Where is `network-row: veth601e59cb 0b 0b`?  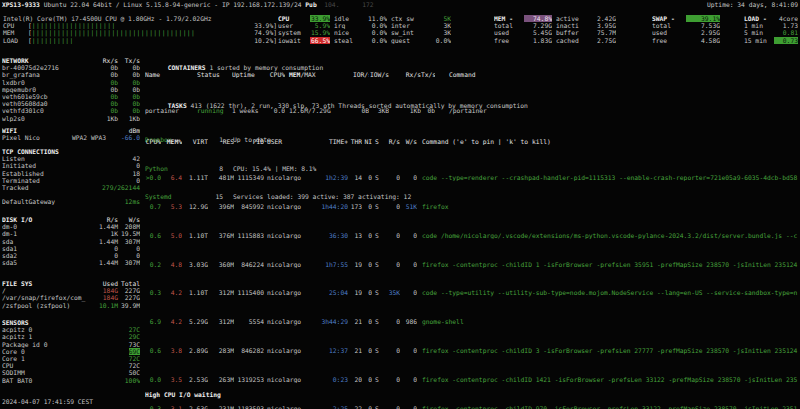
network-row: veth601e59cb 0b 0b is located at coordinates (71, 96).